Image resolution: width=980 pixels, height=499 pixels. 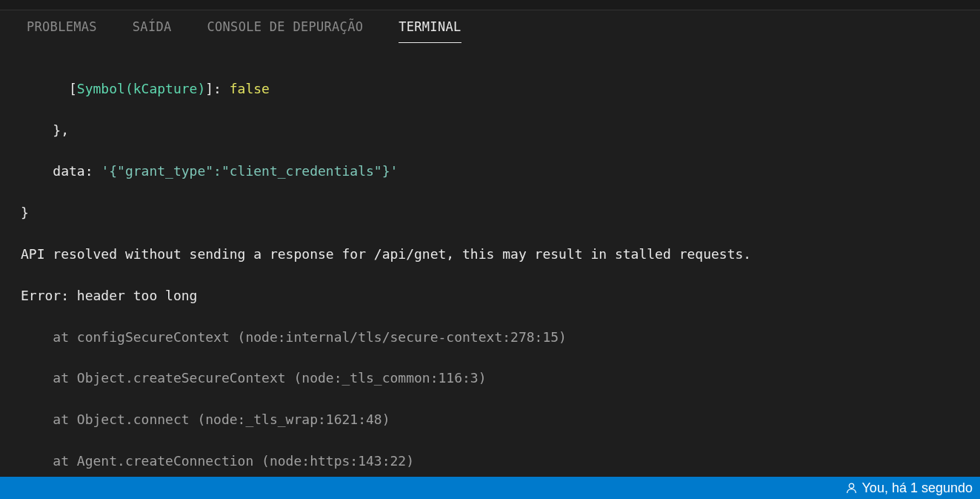 I want to click on stack-line: at configSecureContext (node:internal/tl…, so click(x=490, y=337).